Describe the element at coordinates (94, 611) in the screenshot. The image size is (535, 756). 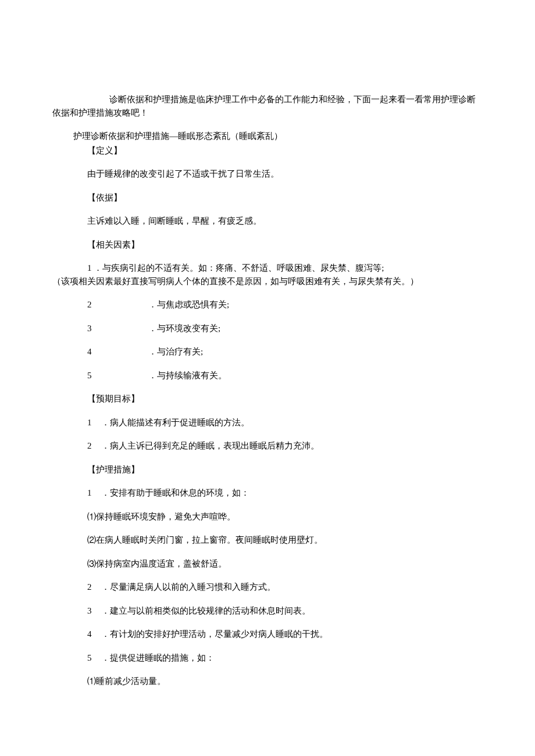
I see `measure-3-num: 3` at that location.